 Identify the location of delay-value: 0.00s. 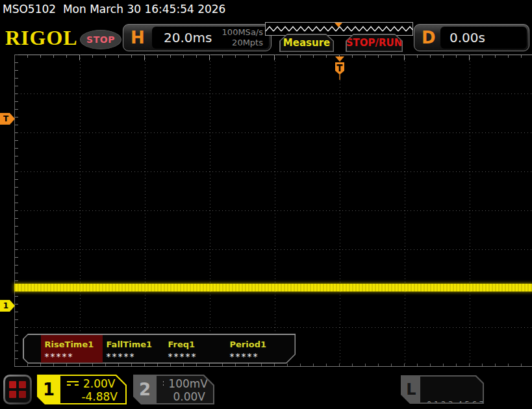
(462, 38).